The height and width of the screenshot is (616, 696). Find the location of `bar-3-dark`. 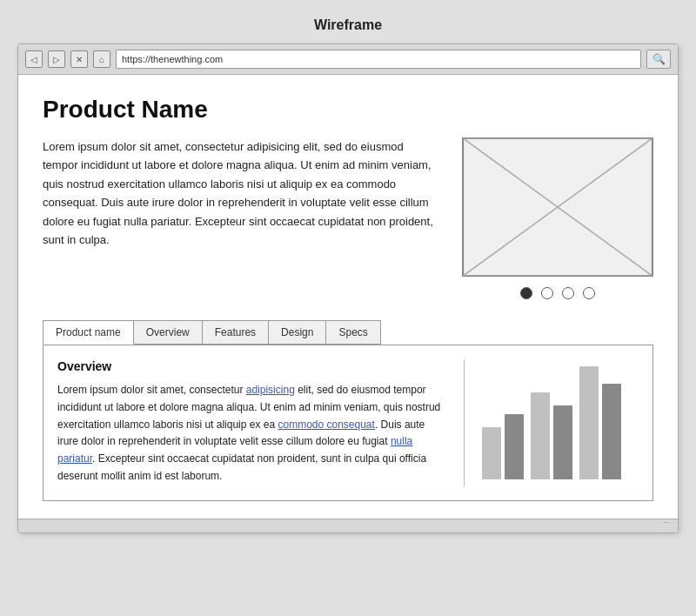

bar-3-dark is located at coordinates (612, 432).